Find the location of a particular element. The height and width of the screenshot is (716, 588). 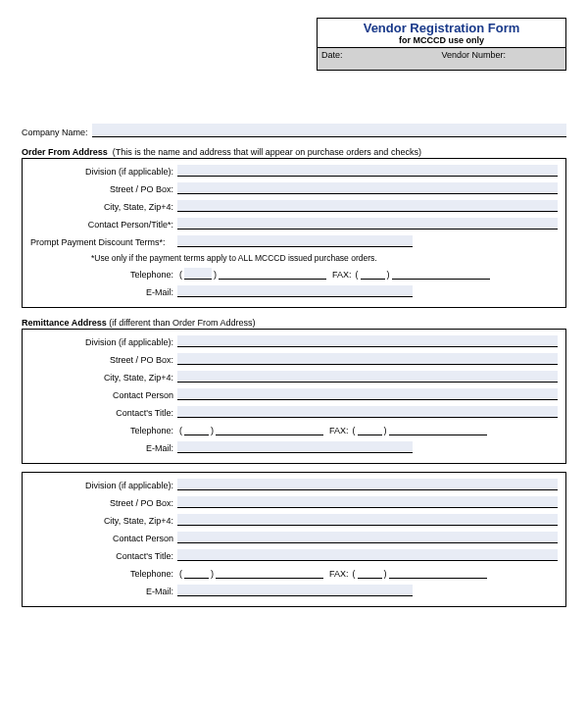

of-city-label: City, State, Zip+4: is located at coordinates (104, 207).